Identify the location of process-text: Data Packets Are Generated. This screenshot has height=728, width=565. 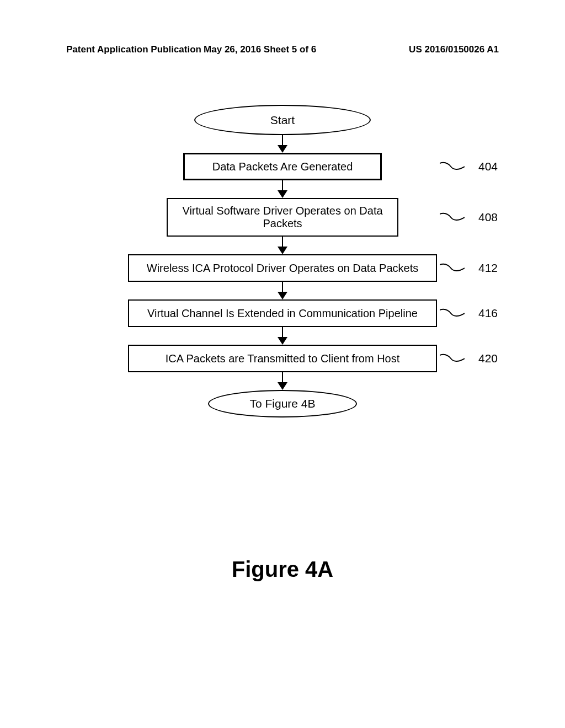
(282, 167).